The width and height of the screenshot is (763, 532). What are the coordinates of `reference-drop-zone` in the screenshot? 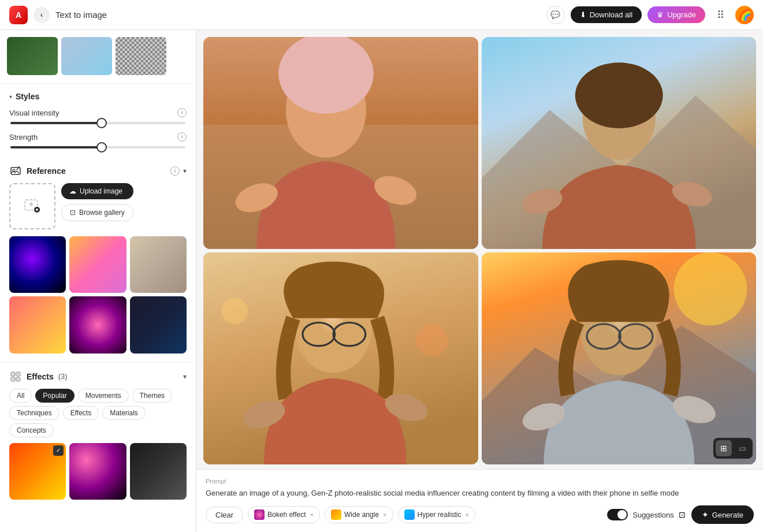 It's located at (32, 206).